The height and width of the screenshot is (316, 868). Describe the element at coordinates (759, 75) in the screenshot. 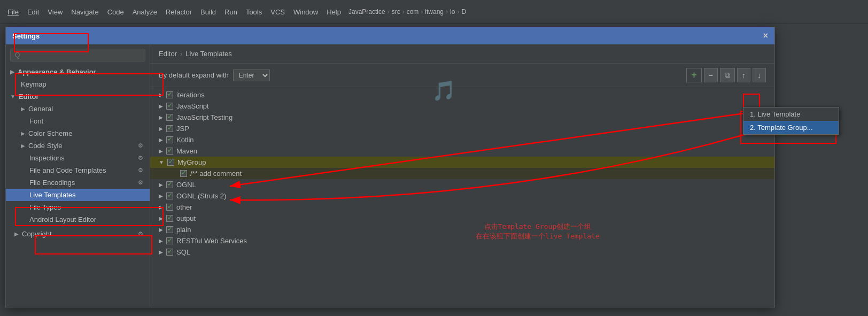

I see `move-down-button: ↓` at that location.